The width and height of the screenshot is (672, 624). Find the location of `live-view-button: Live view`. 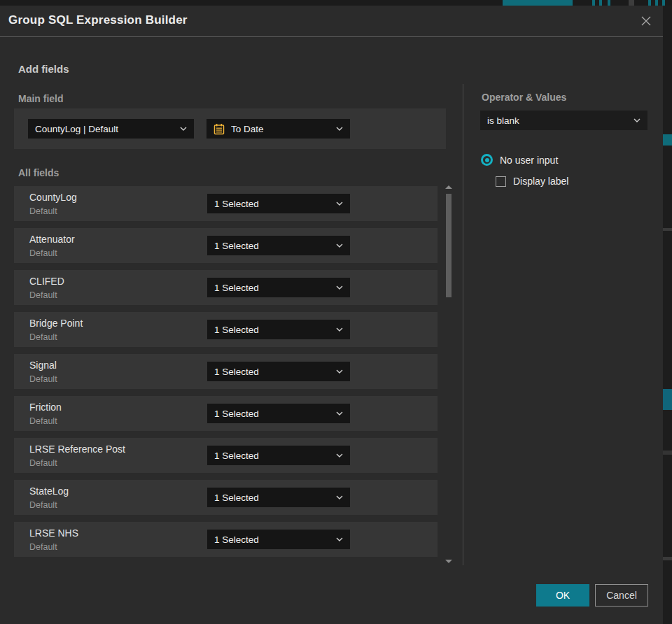

live-view-button: Live view is located at coordinates (538, 3).